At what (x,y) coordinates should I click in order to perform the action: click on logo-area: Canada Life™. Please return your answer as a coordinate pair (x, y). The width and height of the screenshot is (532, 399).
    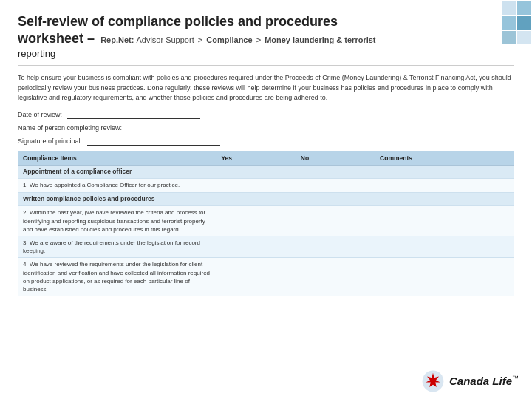
    Looking at the image, I should click on (470, 381).